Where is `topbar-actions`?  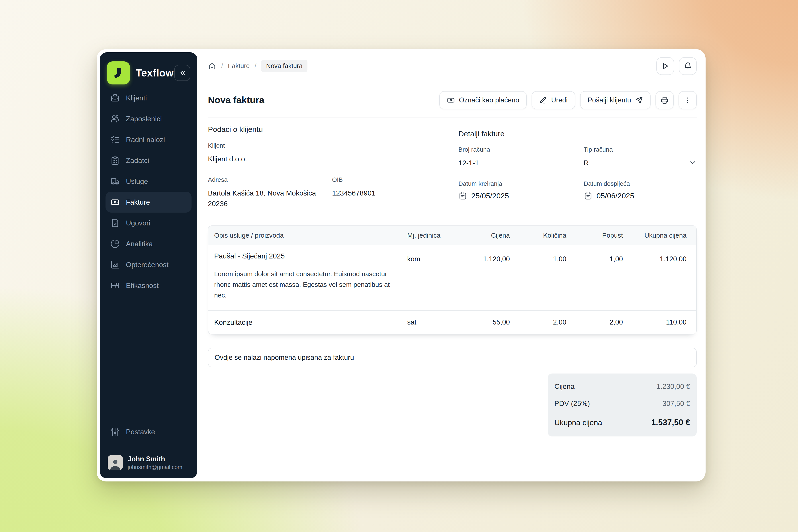 topbar-actions is located at coordinates (677, 66).